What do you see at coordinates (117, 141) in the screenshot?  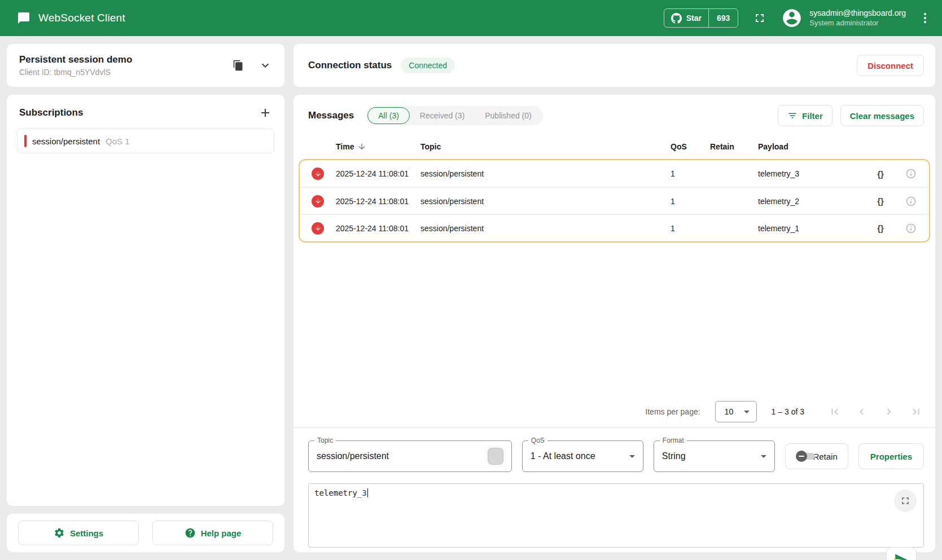 I see `subscription-qos: QoS 1` at bounding box center [117, 141].